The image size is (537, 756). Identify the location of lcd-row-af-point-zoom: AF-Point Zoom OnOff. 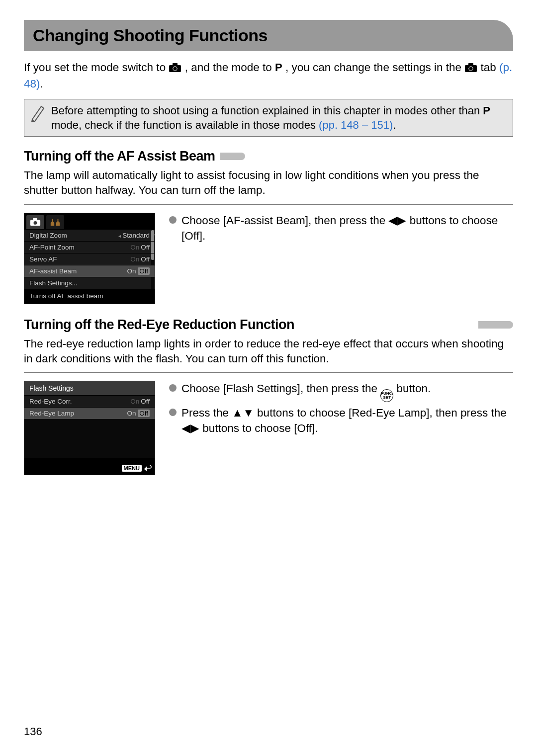
(90, 247).